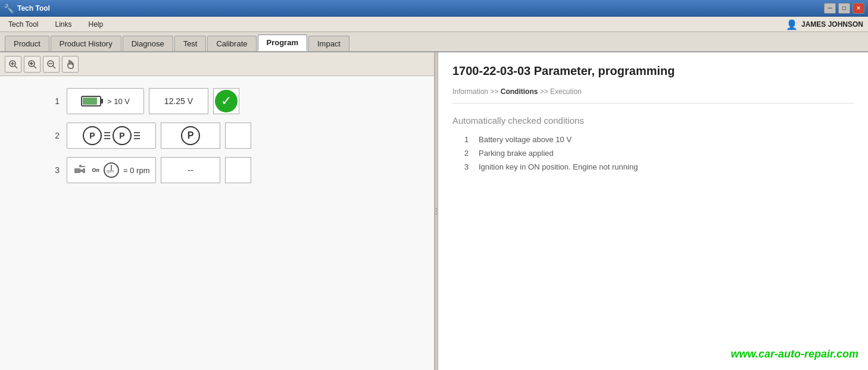  What do you see at coordinates (86, 43) in the screenshot?
I see `tab-product-history: Product History` at bounding box center [86, 43].